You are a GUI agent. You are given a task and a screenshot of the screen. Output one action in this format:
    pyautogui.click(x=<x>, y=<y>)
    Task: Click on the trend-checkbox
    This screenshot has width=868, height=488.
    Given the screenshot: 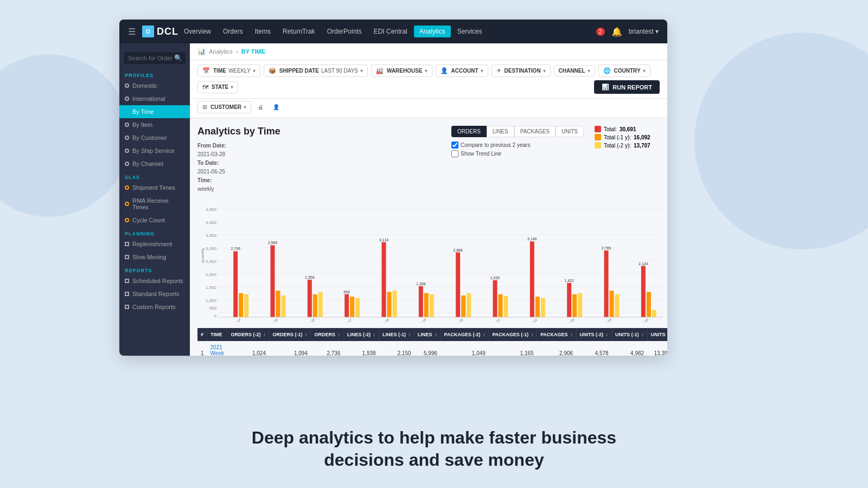 What is the action you would take?
    pyautogui.click(x=455, y=154)
    